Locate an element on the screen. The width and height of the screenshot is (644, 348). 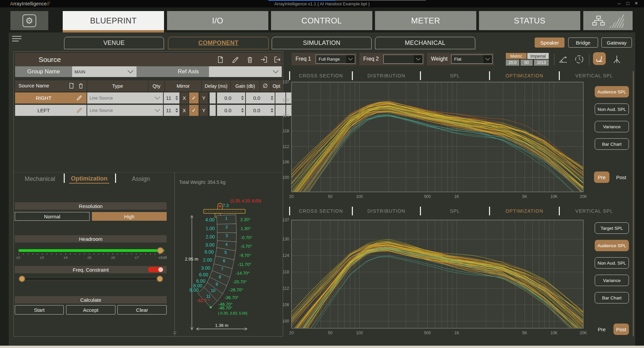
tab-optimization-lower: Optimization is located at coordinates (89, 179).